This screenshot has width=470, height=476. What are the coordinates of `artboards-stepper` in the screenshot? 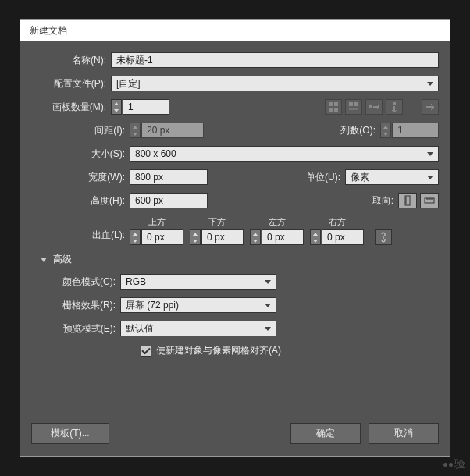 It's located at (116, 107).